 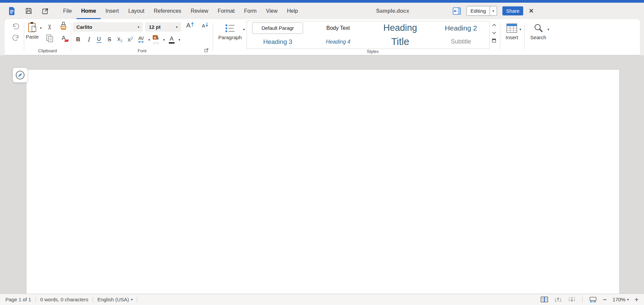 What do you see at coordinates (322, 37) in the screenshot?
I see `ribbon: Paste ▾ ✂` at bounding box center [322, 37].